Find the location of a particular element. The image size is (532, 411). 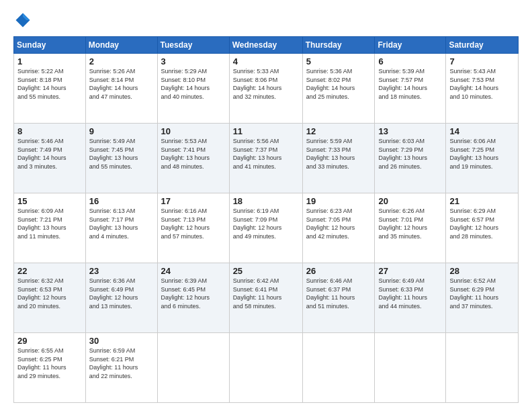

day-cell-20: 20Sunrise: 6:26 AMSunset: 7:01 PMDayligh… is located at coordinates (410, 228).